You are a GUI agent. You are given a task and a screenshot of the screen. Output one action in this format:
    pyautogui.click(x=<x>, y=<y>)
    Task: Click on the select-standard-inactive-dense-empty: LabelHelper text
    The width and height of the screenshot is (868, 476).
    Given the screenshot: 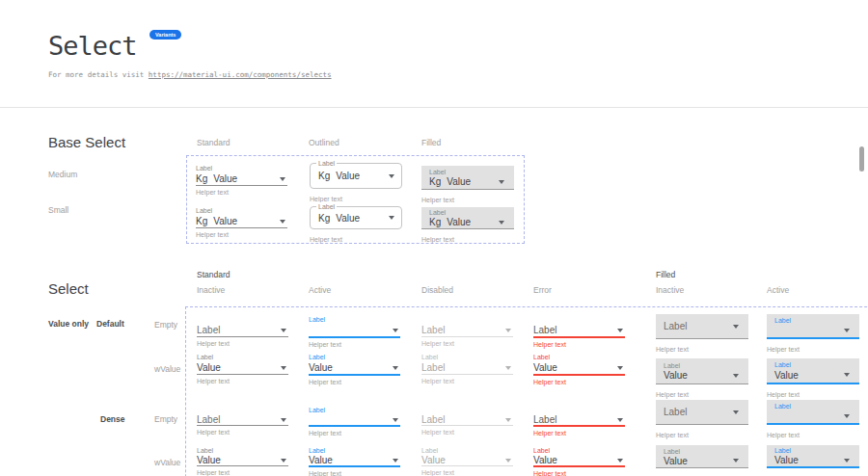 What is the action you would take?
    pyautogui.click(x=243, y=426)
    